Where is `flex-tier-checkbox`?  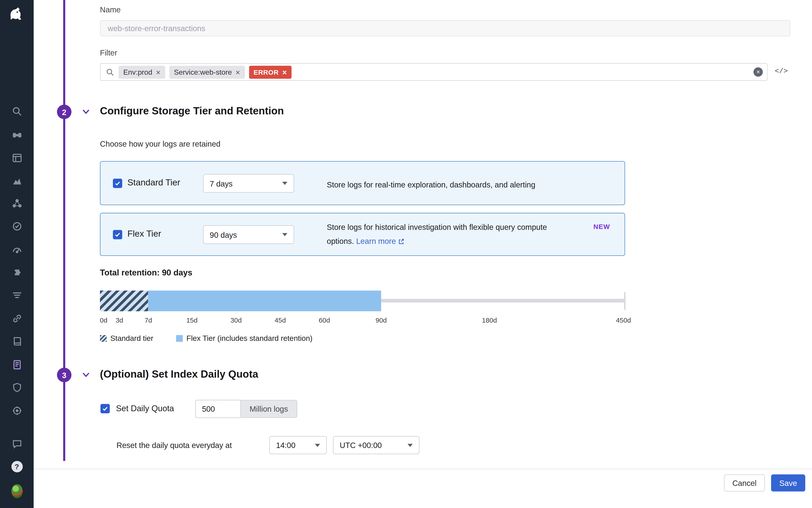 flex-tier-checkbox is located at coordinates (118, 235).